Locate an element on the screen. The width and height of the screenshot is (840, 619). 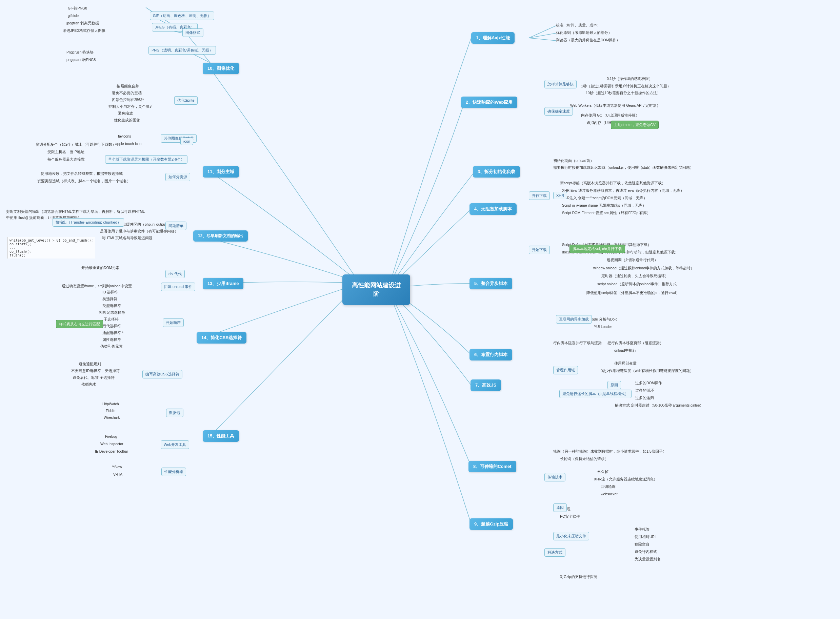
sub-script-parallel: 脚本本地定格<ul, chr并行下载 is located at coordinates (597, 249).